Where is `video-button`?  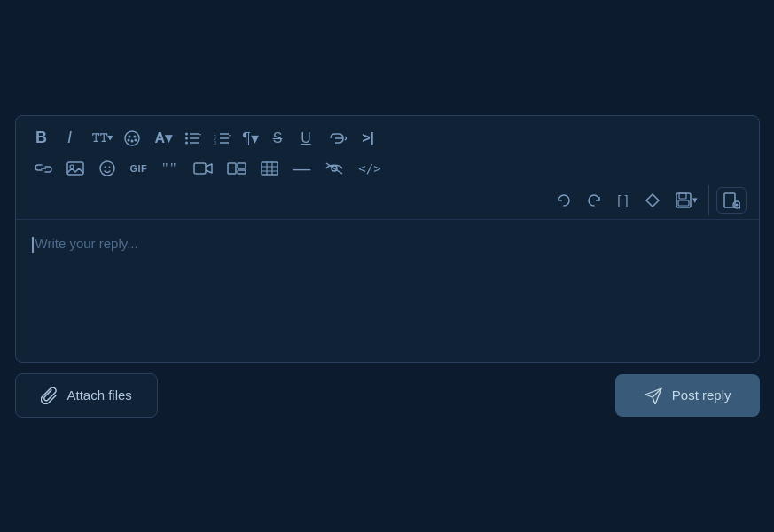 video-button is located at coordinates (203, 168).